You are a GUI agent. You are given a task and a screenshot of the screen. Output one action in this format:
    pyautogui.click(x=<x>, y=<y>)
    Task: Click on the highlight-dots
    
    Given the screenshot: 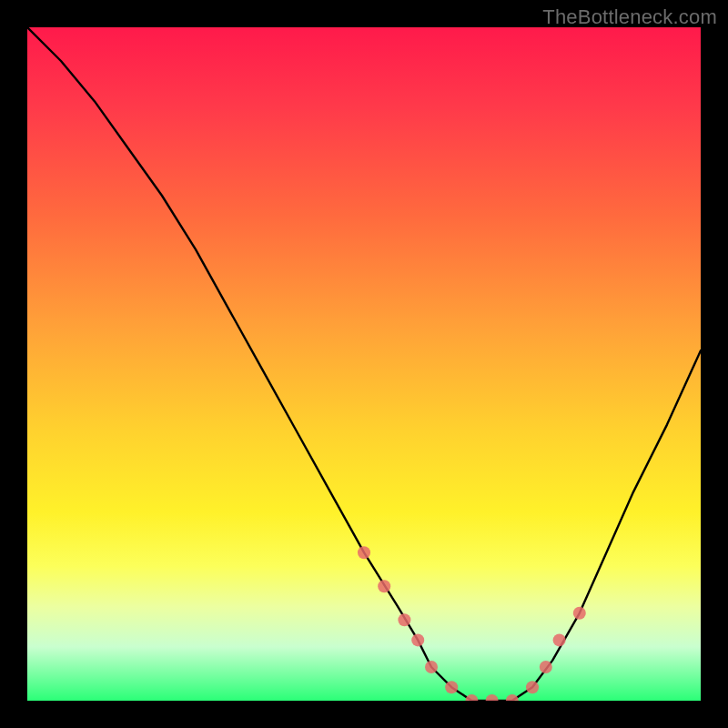 What is the action you would take?
    pyautogui.click(x=471, y=623)
    